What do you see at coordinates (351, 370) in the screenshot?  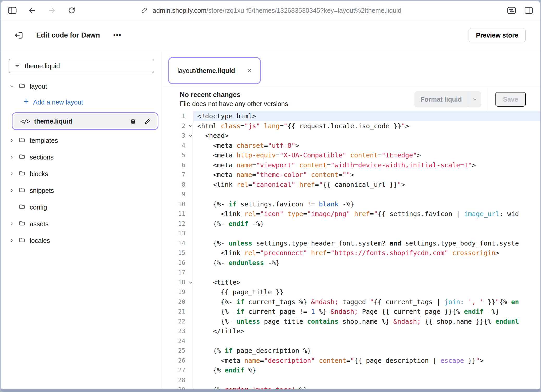 I see `code-line: 27 {% endif %}` at bounding box center [351, 370].